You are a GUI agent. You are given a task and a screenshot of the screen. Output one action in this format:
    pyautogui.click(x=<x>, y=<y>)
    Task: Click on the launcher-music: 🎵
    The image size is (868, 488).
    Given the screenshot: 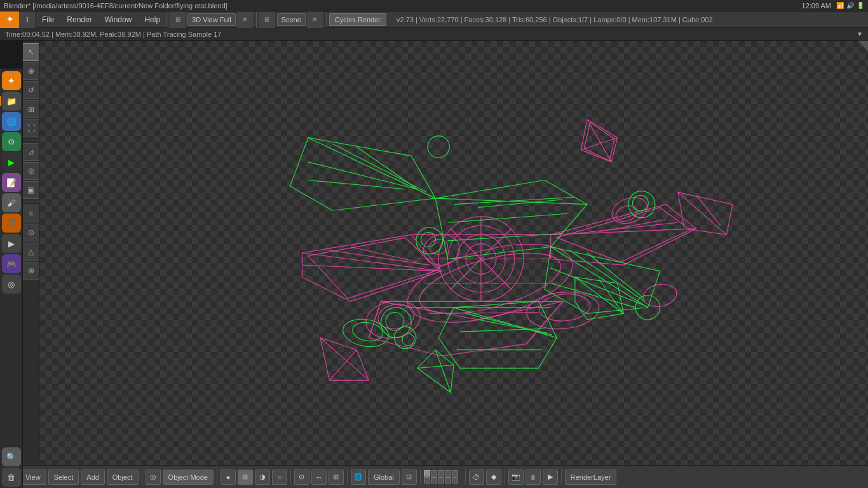 What is the action you would take?
    pyautogui.click(x=11, y=223)
    